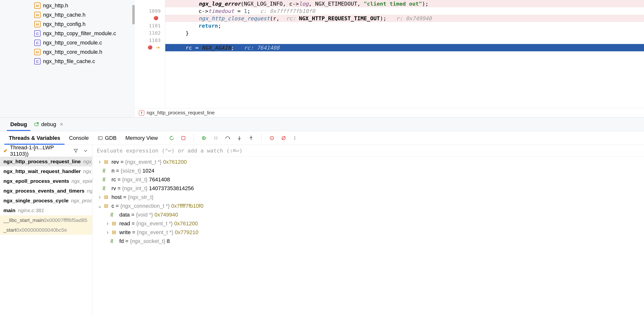  What do you see at coordinates (46, 151) in the screenshot?
I see `thread-selector: ✔ Thread-1-[n...LWP 31103))` at bounding box center [46, 151].